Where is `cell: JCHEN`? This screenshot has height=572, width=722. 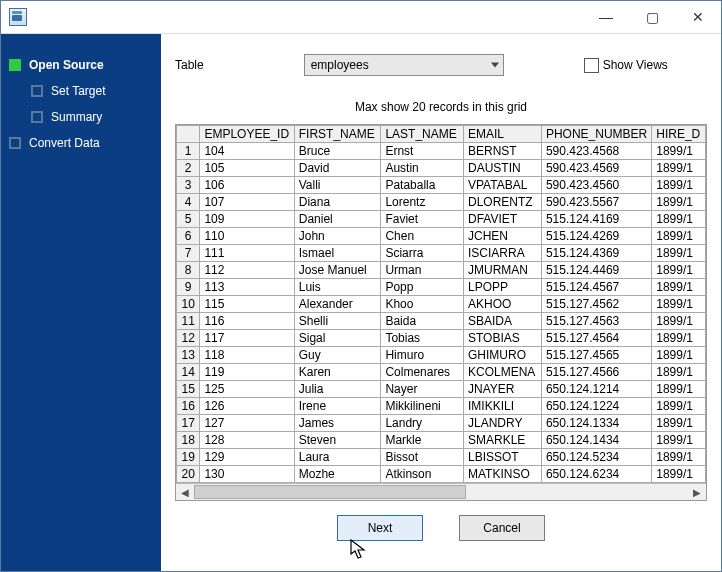
cell: JCHEN is located at coordinates (503, 236).